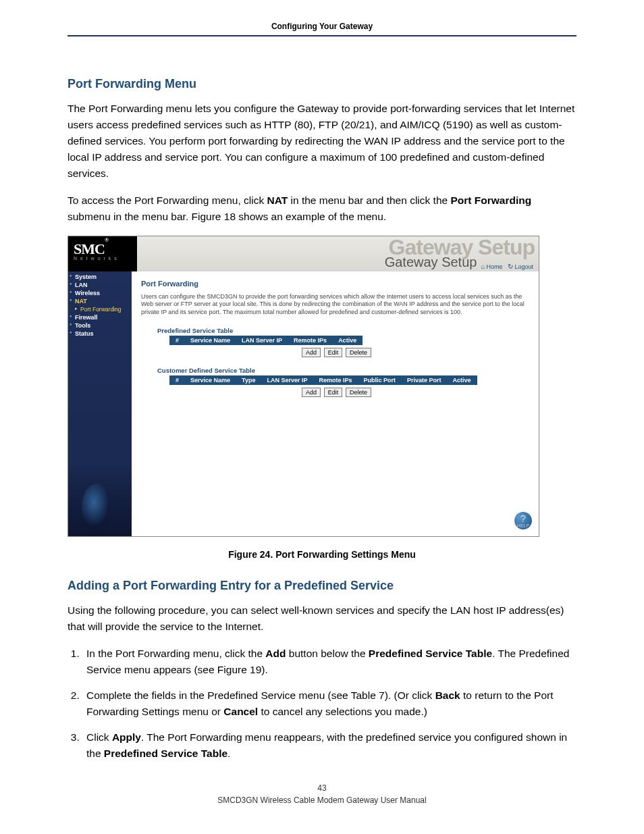  Describe the element at coordinates (327, 654) in the screenshot. I see `text-fragment: button below the` at that location.